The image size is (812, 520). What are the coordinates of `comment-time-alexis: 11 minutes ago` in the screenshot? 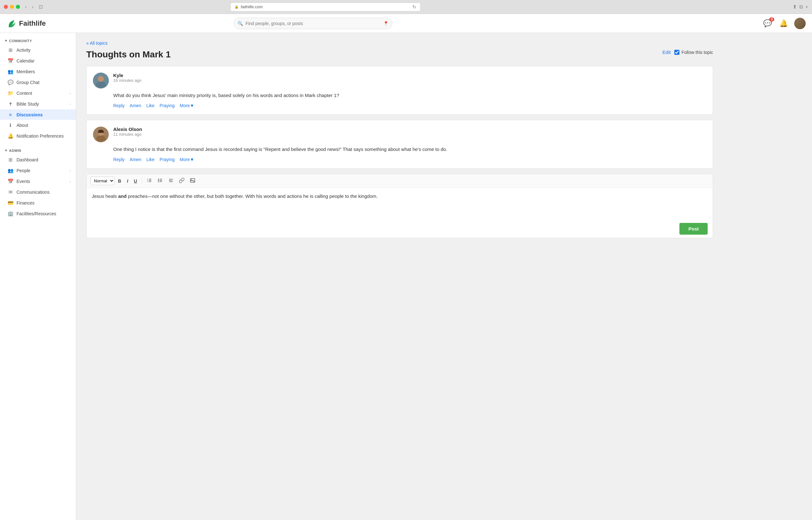 It's located at (128, 134).